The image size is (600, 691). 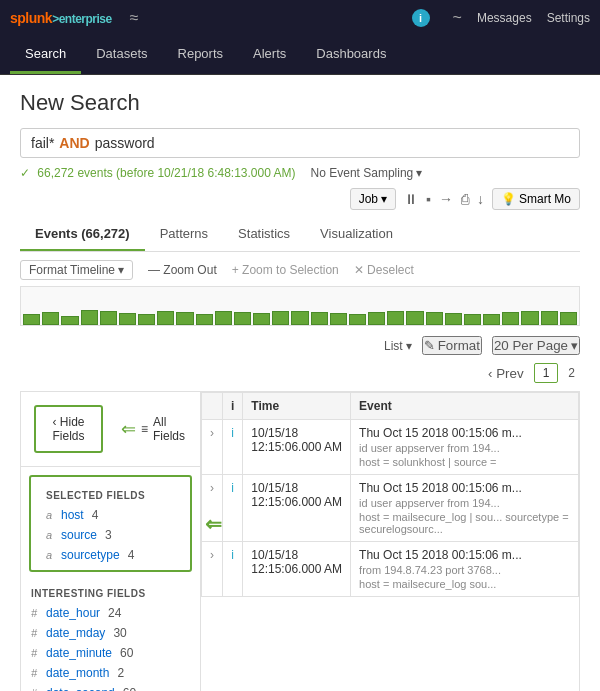 I want to click on pause-icon: ⏸, so click(x=411, y=199).